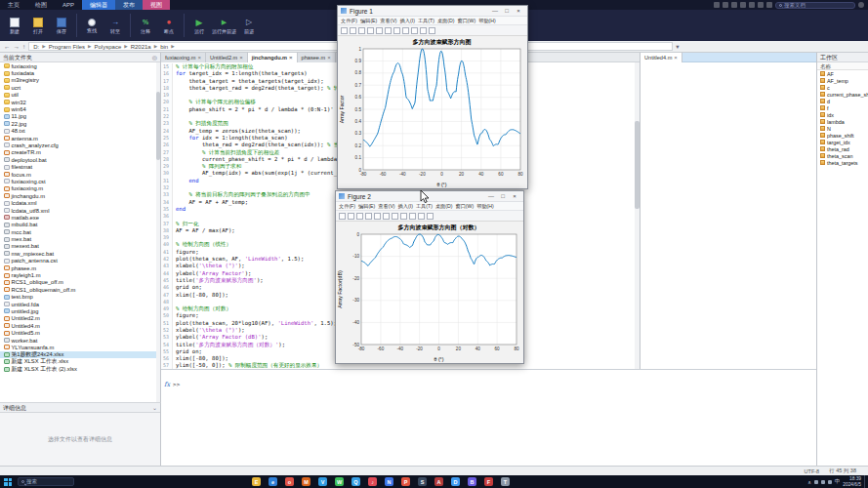 This screenshot has height=488, width=868. I want to click on taskbar-app-wps: P, so click(406, 482).